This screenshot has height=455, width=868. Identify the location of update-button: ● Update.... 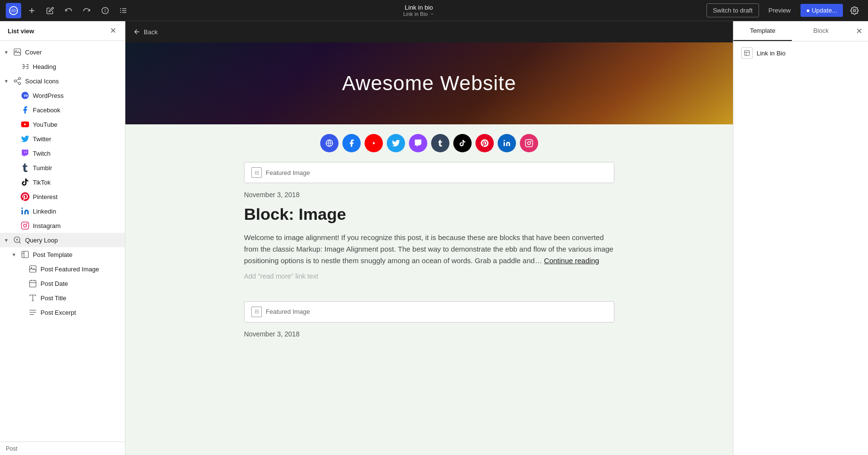
(822, 11).